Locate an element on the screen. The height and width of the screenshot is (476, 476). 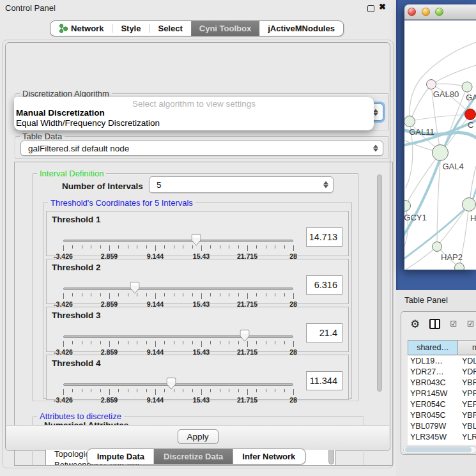
tab-jactivemnodules: jActiveMNodules is located at coordinates (302, 28).